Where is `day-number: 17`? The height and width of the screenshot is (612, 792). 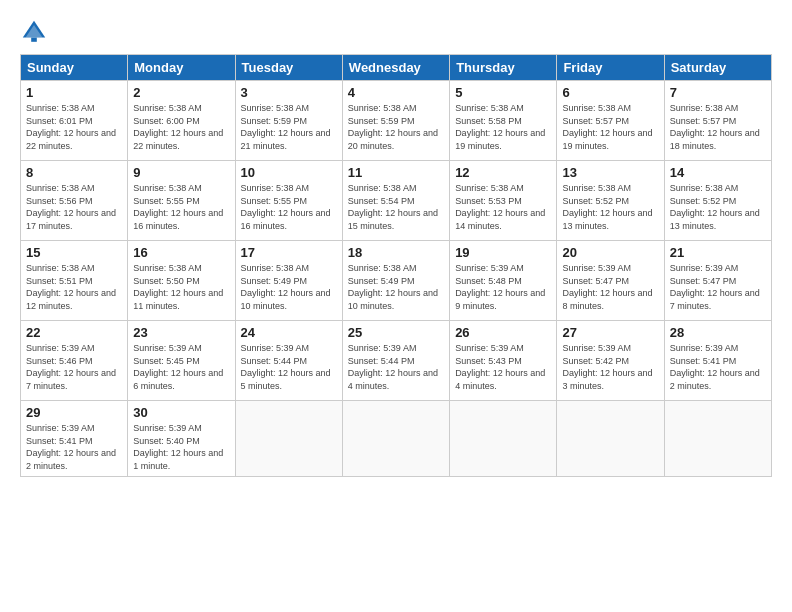 day-number: 17 is located at coordinates (289, 252).